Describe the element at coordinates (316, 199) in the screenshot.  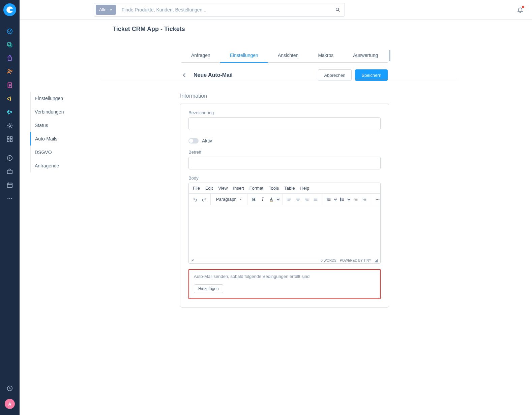
I see `align-justify-button` at that location.